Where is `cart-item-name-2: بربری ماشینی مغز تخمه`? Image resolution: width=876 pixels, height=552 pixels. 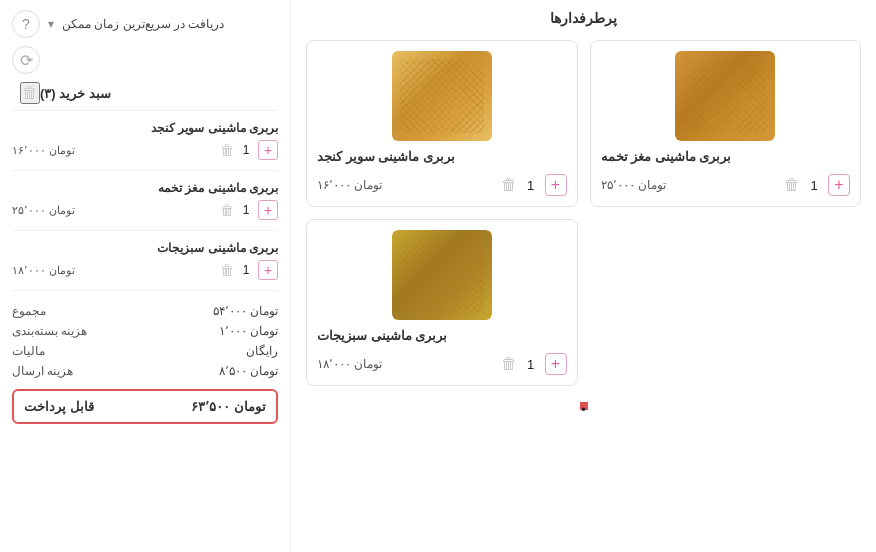
cart-item-name-2: بربری ماشینی مغز تخمه is located at coordinates (145, 188).